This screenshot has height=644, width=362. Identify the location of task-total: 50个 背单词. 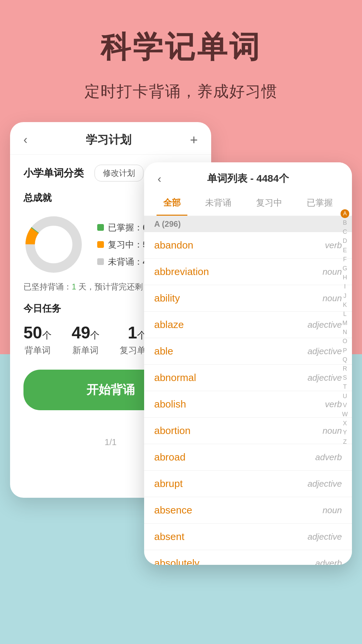
(38, 339).